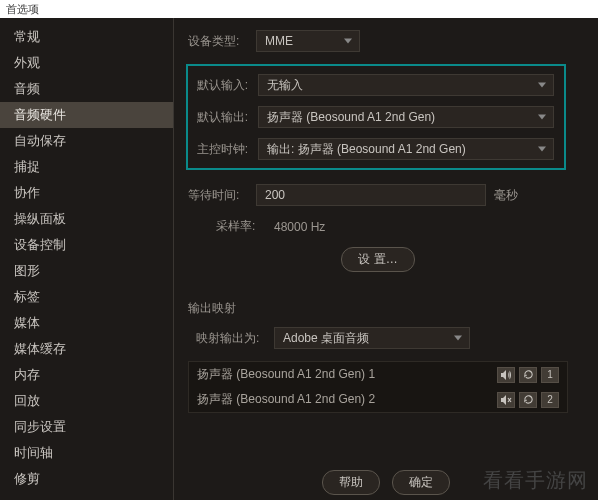 The width and height of the screenshot is (598, 500). What do you see at coordinates (86, 37) in the screenshot?
I see `sidebar-item-general: 常规` at bounding box center [86, 37].